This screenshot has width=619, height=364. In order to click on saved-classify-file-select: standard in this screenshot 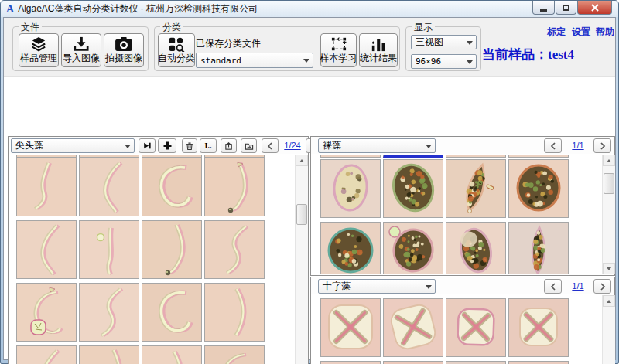, I will do `click(255, 60)`.